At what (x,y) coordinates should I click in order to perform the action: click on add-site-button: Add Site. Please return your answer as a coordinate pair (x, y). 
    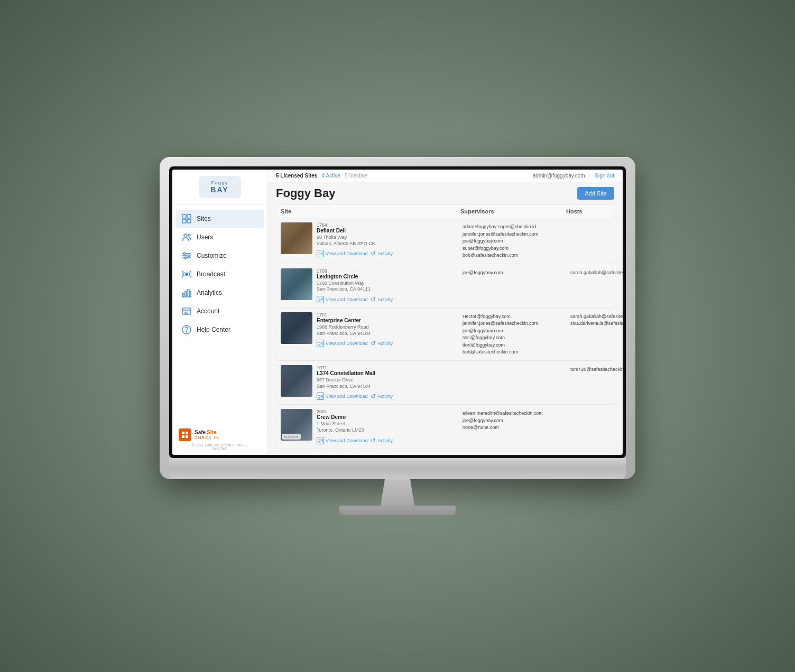
    Looking at the image, I should click on (596, 193).